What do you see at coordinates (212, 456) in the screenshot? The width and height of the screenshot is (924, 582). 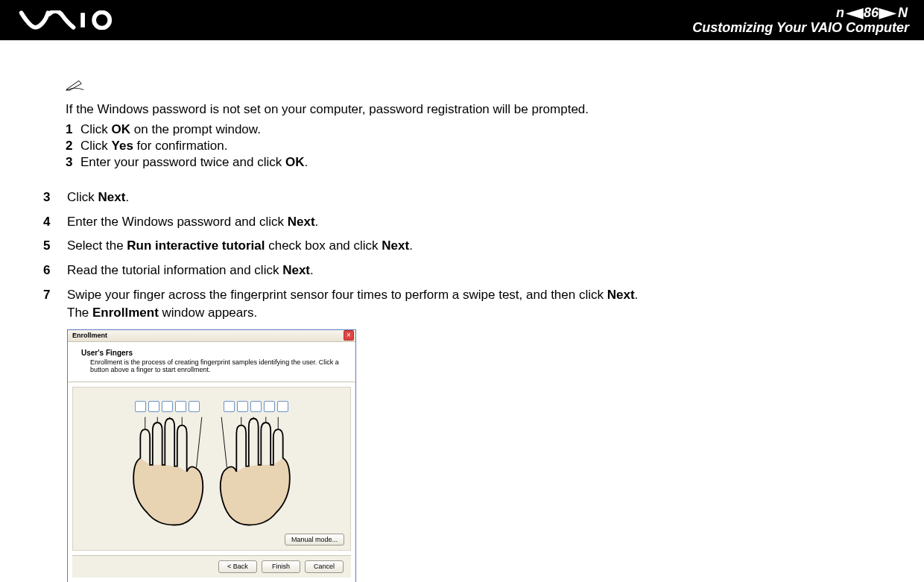 I see `enrollment-window: Enrollment × User's Fingers Enrollment i…` at bounding box center [212, 456].